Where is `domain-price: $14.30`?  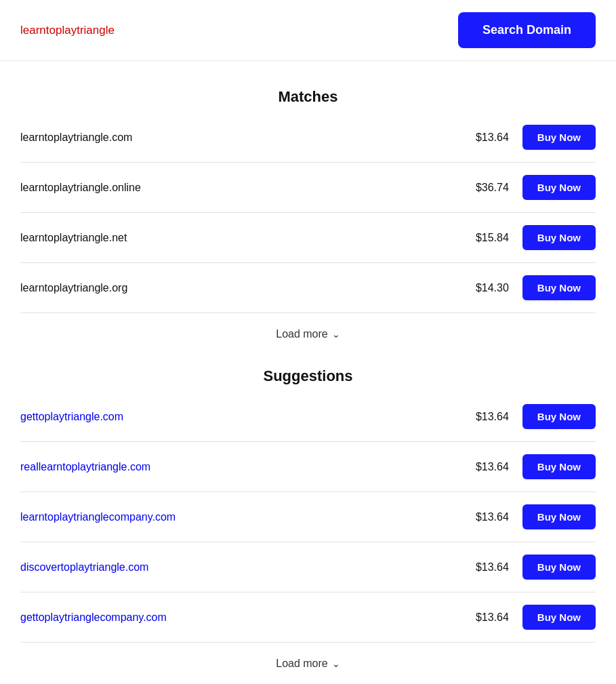
domain-price: $14.30 is located at coordinates (491, 288).